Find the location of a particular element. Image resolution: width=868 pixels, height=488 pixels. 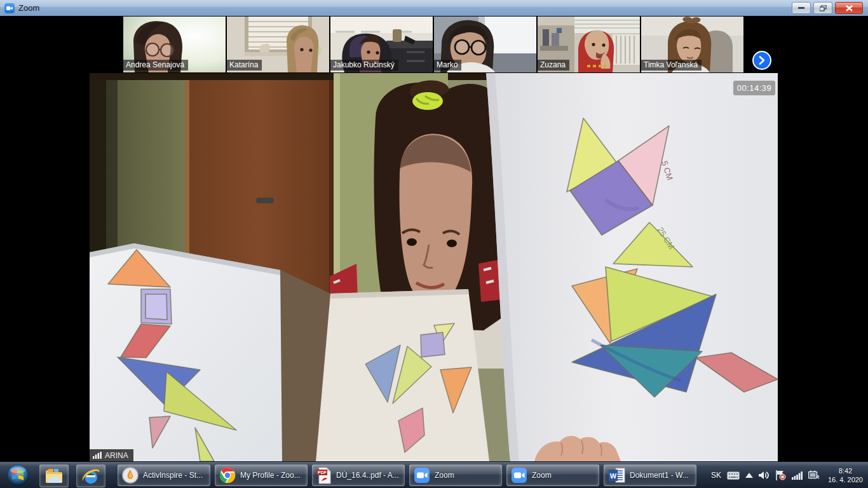

folder-icon is located at coordinates (54, 476).